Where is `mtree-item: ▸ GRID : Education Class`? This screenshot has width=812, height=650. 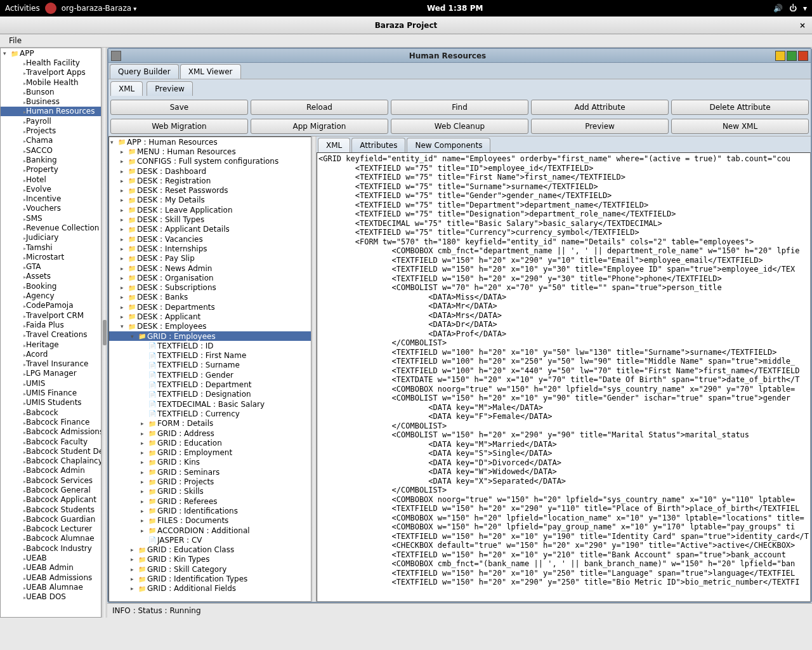
mtree-item: ▸ GRID : Education Class is located at coordinates (210, 550).